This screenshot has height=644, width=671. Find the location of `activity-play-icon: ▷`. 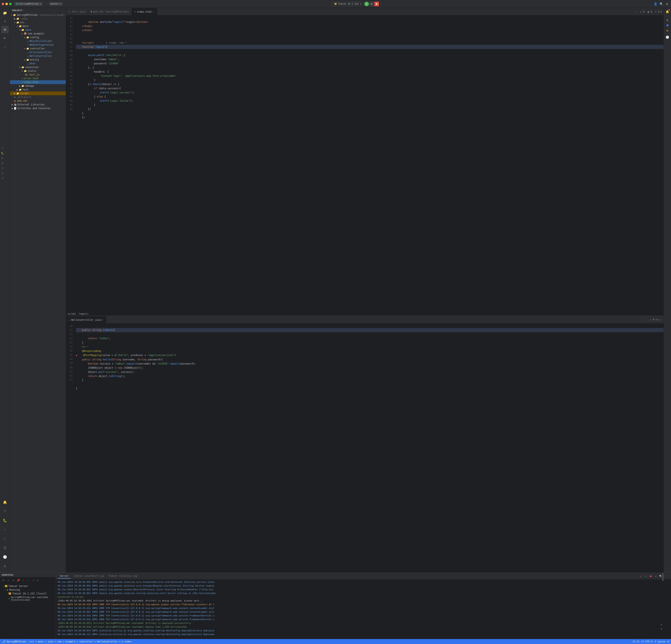

activity-play-icon: ▷ is located at coordinates (5, 539).